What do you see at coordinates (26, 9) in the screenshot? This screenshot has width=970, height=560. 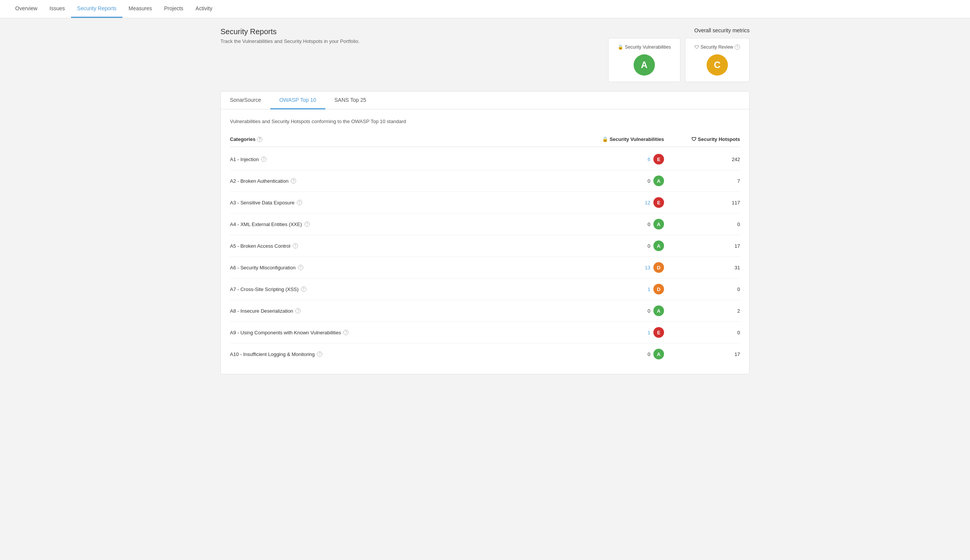 I see `nav-item-overview: Overview` at bounding box center [26, 9].